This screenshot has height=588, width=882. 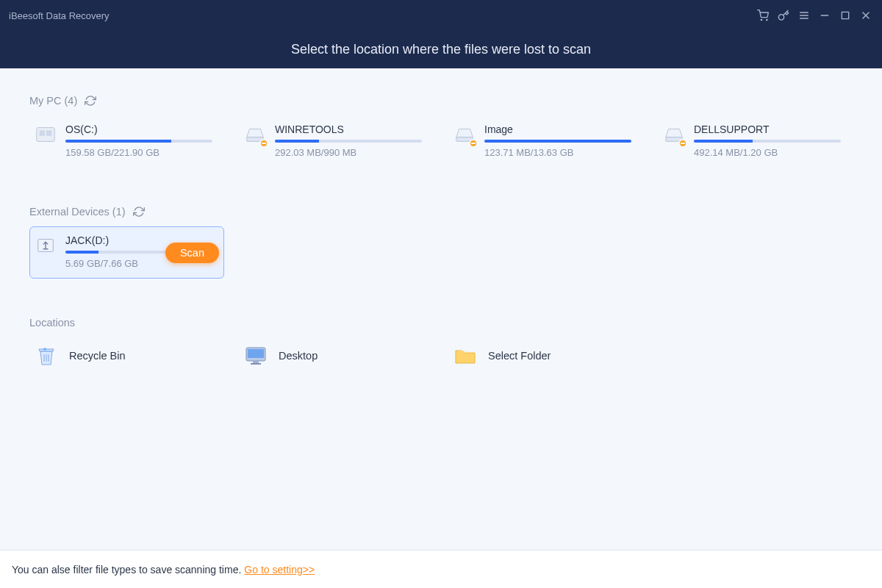 What do you see at coordinates (545, 141) in the screenshot?
I see `drive-image: Image 123.71 MB/13.63 GB` at bounding box center [545, 141].